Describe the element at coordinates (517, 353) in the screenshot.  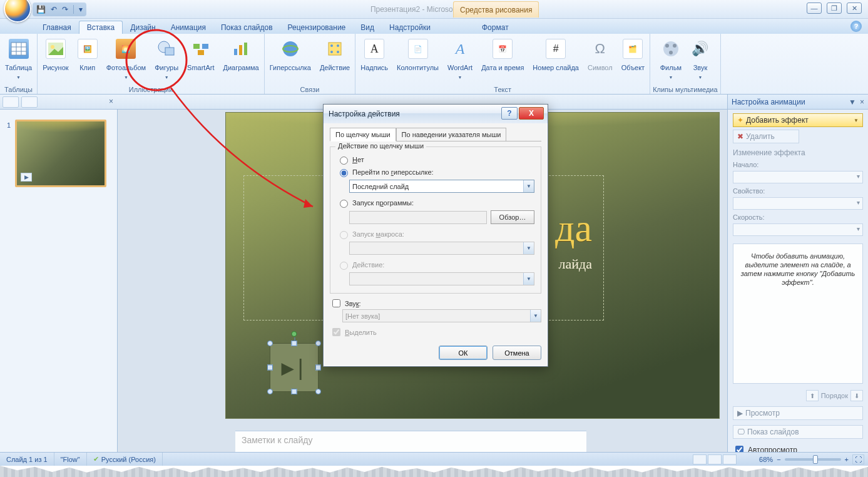
I see `cancel-button: Отмена` at that location.